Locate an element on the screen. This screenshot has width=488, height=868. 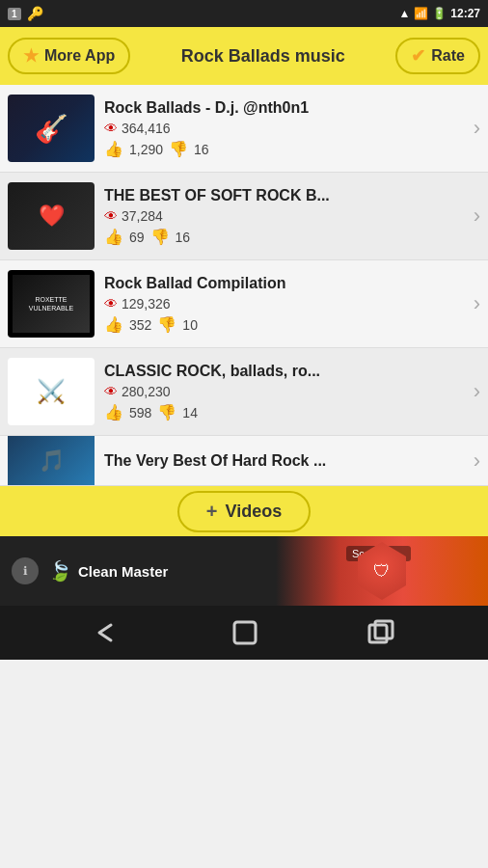
thumbnail-3: ROXETTEVULNERABLE is located at coordinates (51, 304).